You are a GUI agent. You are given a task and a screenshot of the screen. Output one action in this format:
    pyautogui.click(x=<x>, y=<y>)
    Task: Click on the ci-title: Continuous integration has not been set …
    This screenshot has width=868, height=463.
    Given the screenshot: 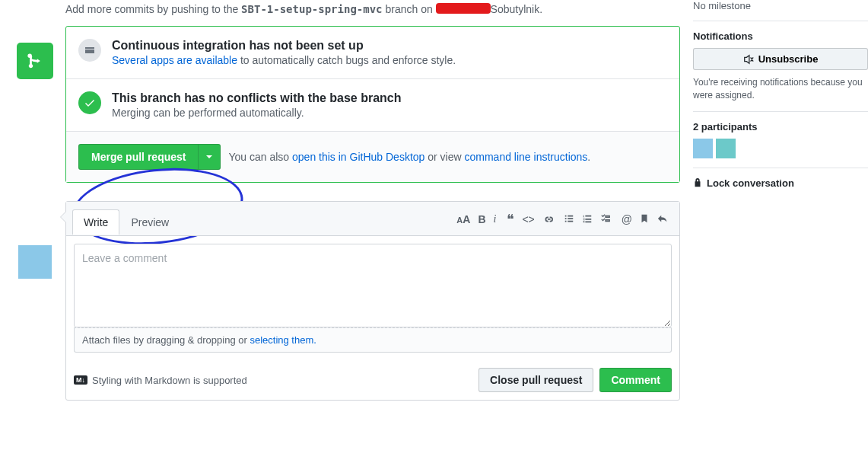 What is the action you would take?
    pyautogui.click(x=284, y=46)
    